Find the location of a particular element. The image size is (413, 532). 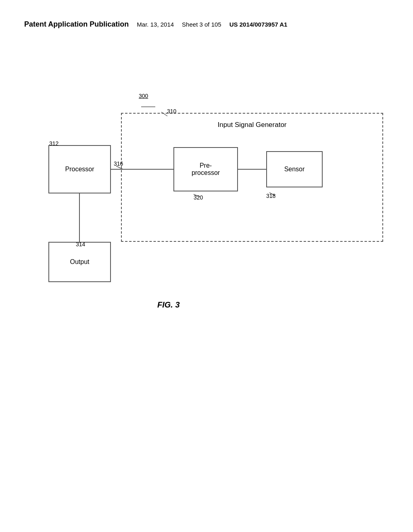

ref-316-label: 316 is located at coordinates (119, 164).